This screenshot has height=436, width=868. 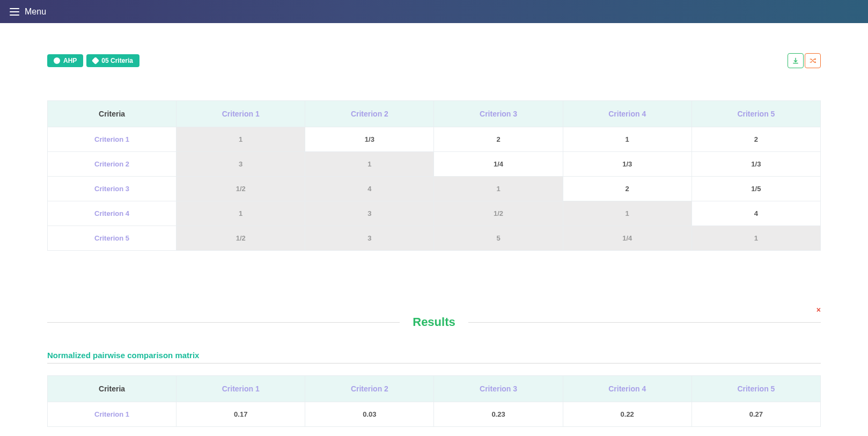 I want to click on normalized-header-criteria: Criteria, so click(x=112, y=389).